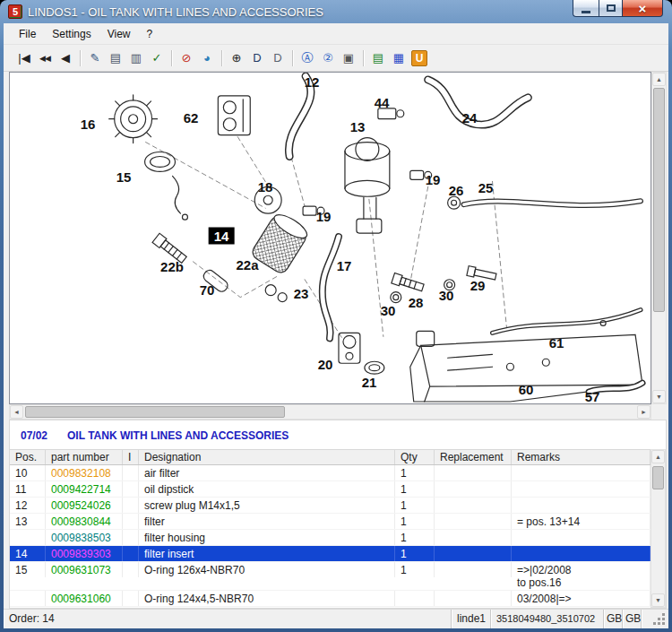 The image size is (672, 632). What do you see at coordinates (84, 570) in the screenshot?
I see `cell-part-number: 0009631073` at bounding box center [84, 570].